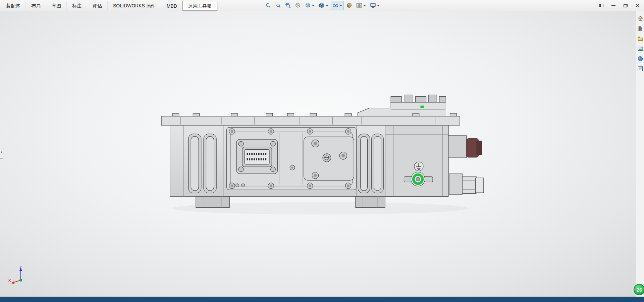  Describe the element at coordinates (322, 299) in the screenshot. I see `status-bar` at that location.